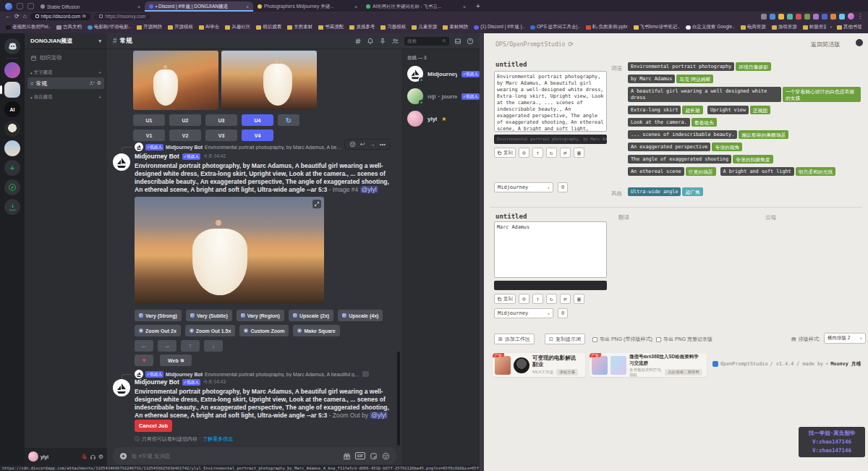  I want to click on midjourney-action-button: Vary (Strong), so click(158, 315).